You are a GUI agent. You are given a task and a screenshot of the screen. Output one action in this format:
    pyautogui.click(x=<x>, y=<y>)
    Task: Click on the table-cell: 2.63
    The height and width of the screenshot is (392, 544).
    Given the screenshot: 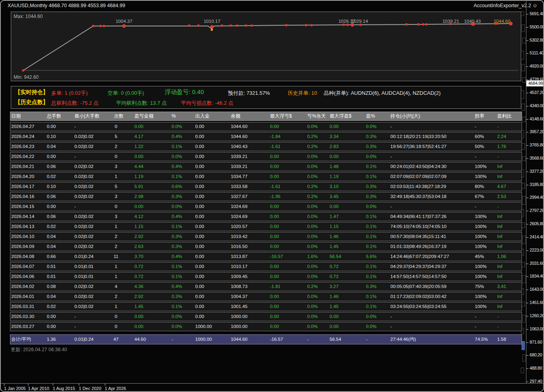 What is the action you would take?
    pyautogui.click(x=139, y=246)
    